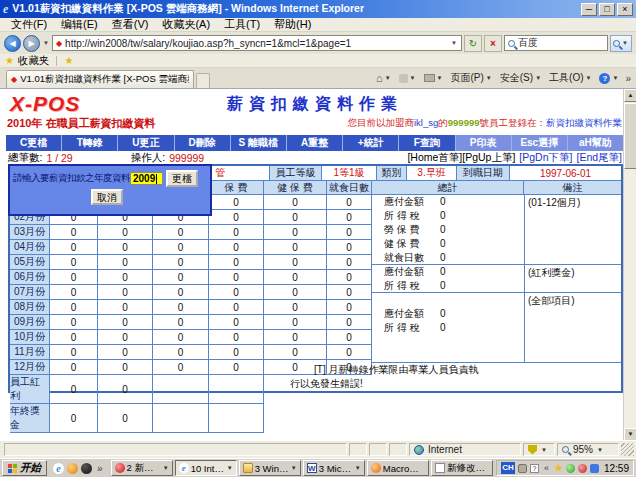 Image resolution: width=636 pixels, height=477 pixels. I want to click on toolbar-button: D刪除, so click(203, 143).